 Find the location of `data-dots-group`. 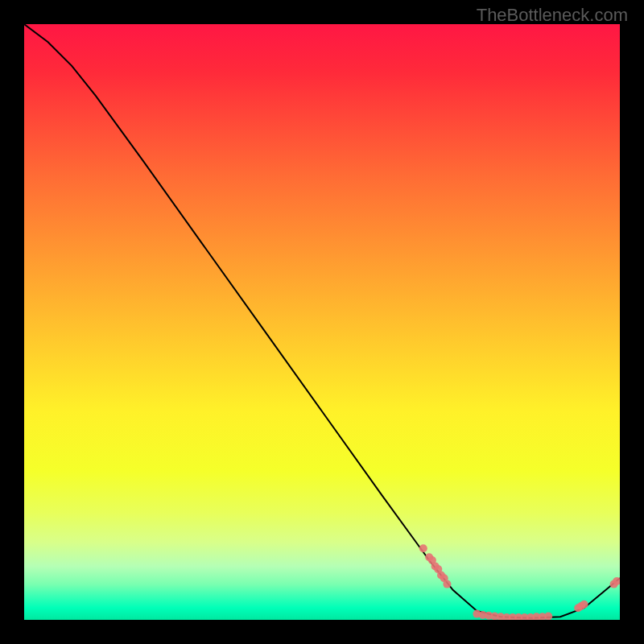

data-dots-group is located at coordinates (520, 582).